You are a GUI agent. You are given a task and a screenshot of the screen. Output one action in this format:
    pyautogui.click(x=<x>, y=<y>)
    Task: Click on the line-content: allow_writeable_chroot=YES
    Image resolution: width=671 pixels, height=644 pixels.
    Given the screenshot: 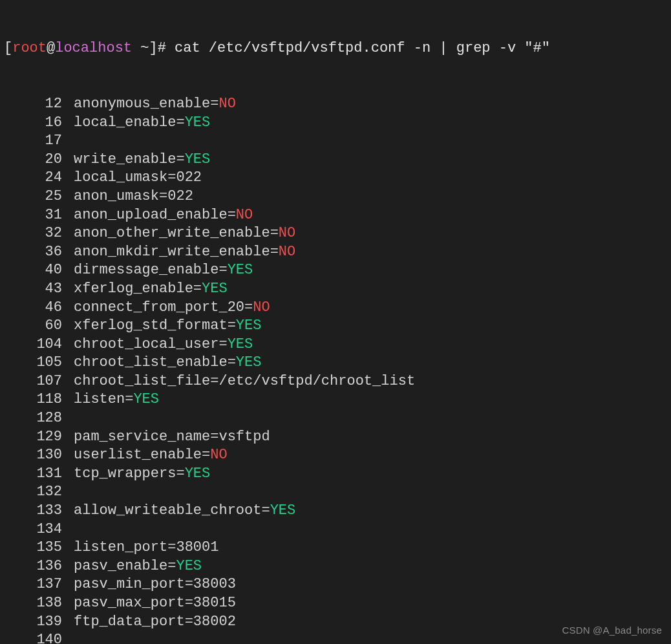 What is the action you would take?
    pyautogui.click(x=185, y=511)
    